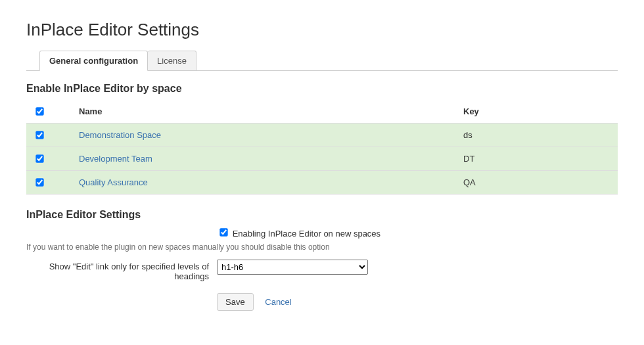 This screenshot has width=644, height=345. I want to click on tab-label: General configuration, so click(93, 60).